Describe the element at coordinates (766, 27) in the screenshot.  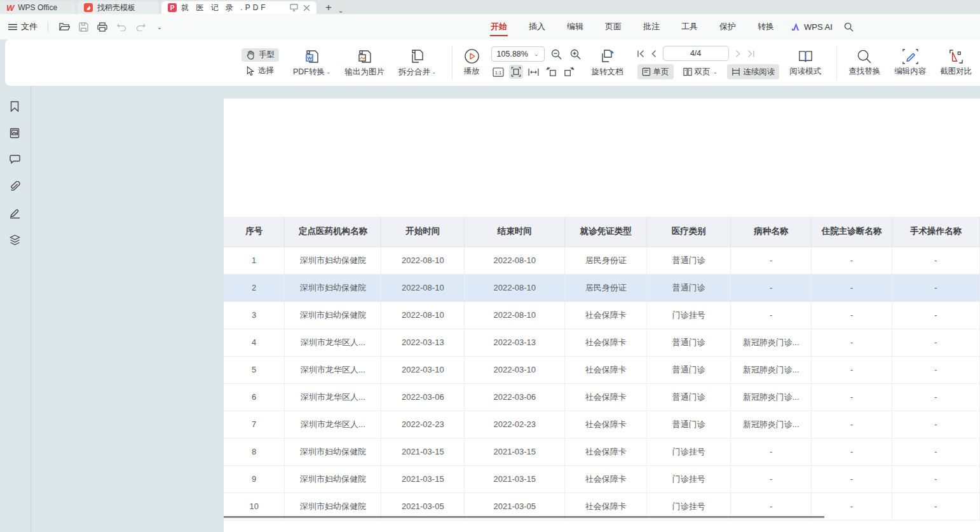
I see `menu-item-转换: 转换` at that location.